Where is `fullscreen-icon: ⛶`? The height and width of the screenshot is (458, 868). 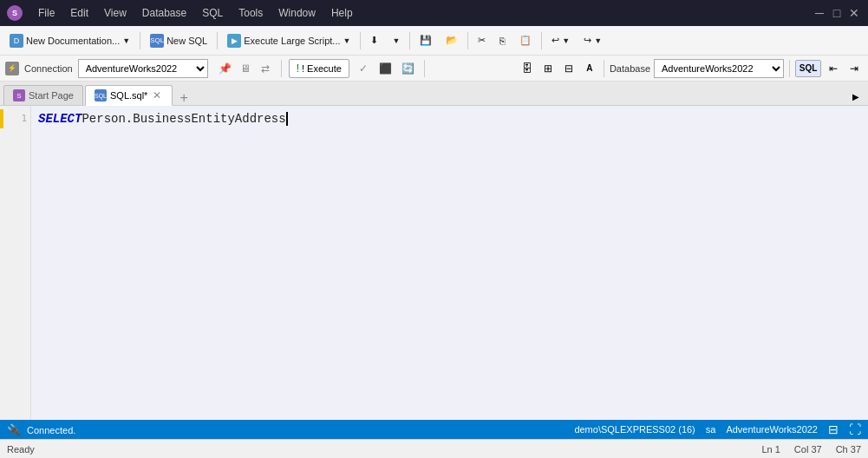 fullscreen-icon: ⛶ is located at coordinates (855, 429).